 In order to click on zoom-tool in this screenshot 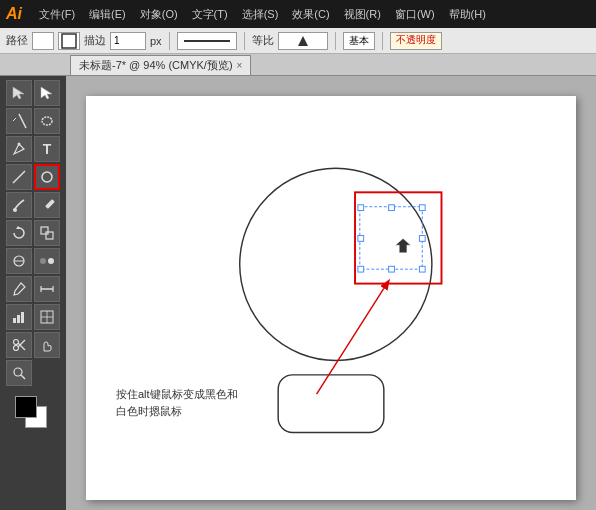, I will do `click(19, 373)`.